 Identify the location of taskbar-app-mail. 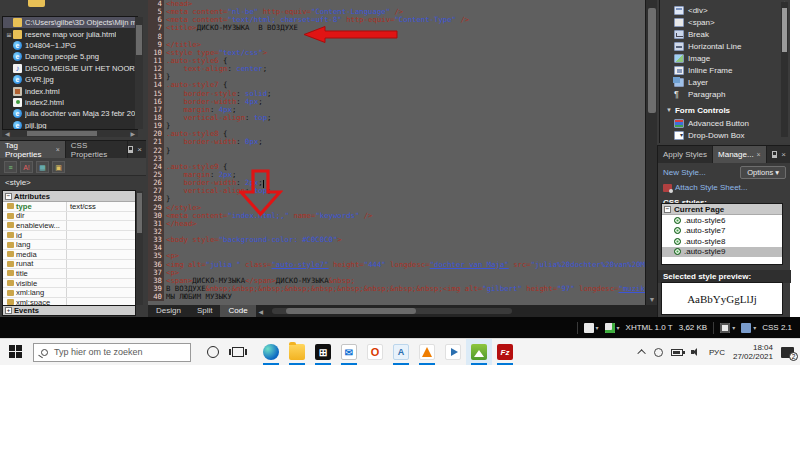
(349, 352).